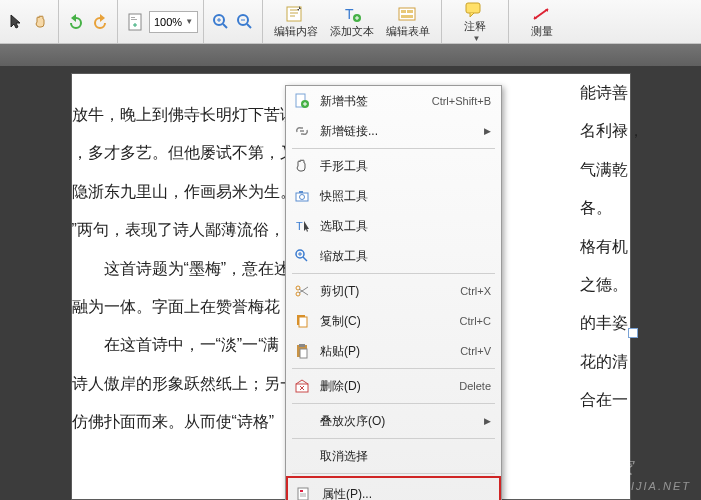 Image resolution: width=701 pixels, height=500 pixels. What do you see at coordinates (394, 421) in the screenshot?
I see `menu-stacking-order: 叠放次序(O)▶` at bounding box center [394, 421].